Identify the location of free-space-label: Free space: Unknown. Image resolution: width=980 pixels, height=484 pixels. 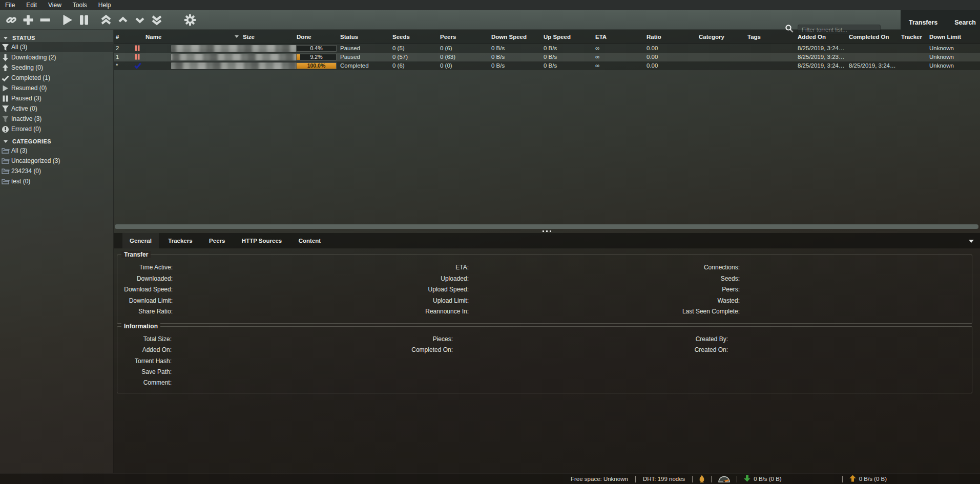
(599, 479).